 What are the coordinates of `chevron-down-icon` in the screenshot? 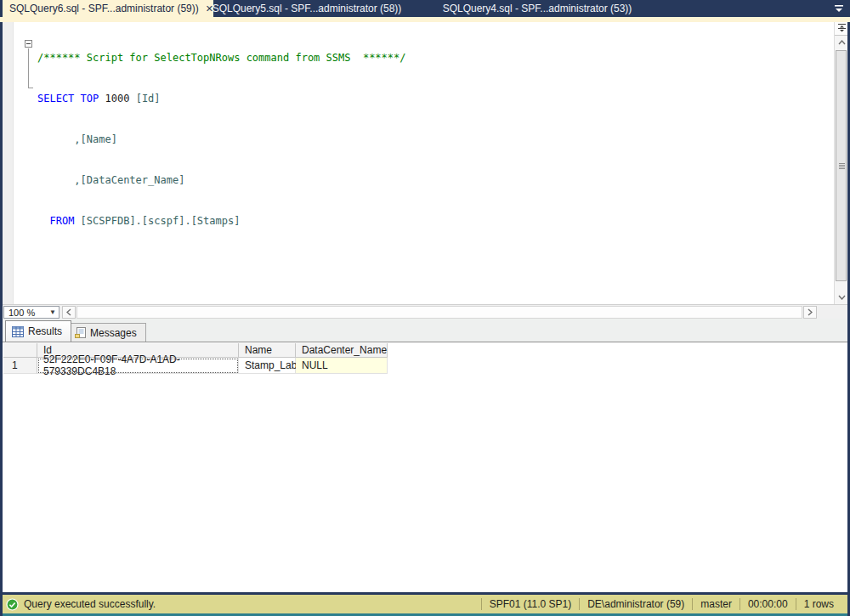 It's located at (842, 297).